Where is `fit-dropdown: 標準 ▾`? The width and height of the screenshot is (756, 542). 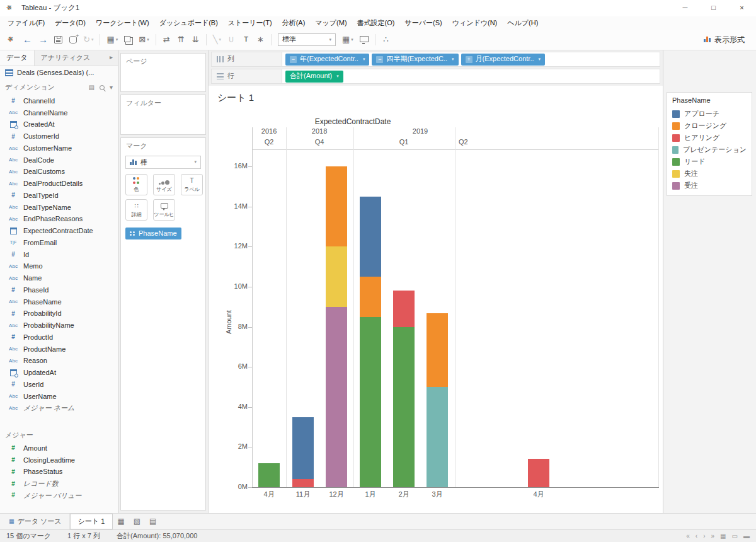
fit-dropdown: 標準 ▾ is located at coordinates (307, 40).